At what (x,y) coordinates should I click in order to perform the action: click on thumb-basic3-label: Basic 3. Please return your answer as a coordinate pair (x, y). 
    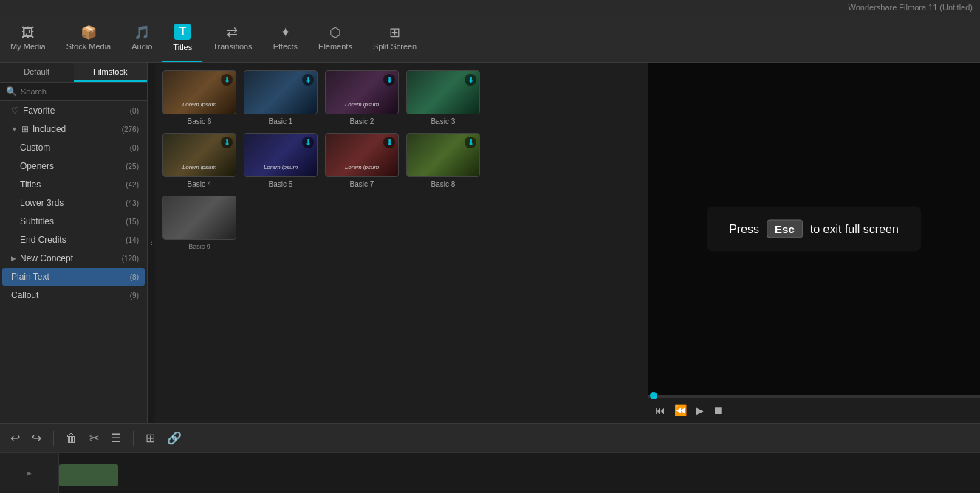
    Looking at the image, I should click on (443, 121).